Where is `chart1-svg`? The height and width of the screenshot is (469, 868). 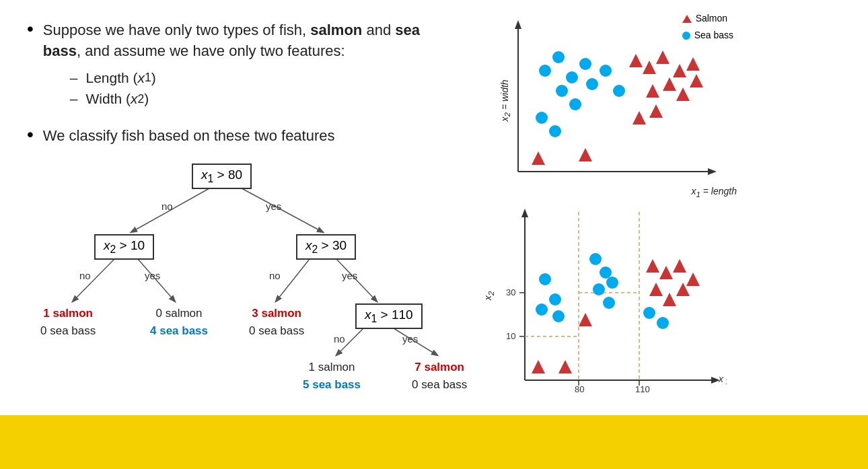 chart1-svg is located at coordinates (612, 104).